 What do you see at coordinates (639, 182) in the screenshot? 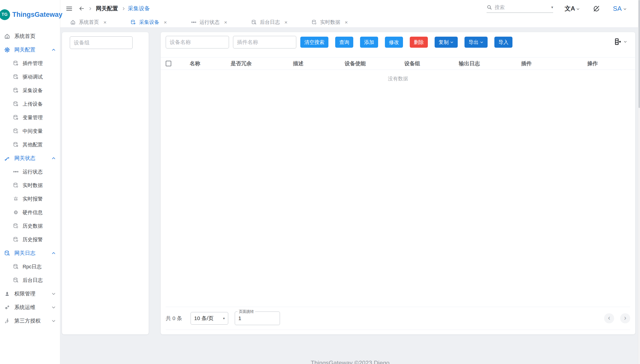
I see `vertical-scrollbar` at bounding box center [639, 182].